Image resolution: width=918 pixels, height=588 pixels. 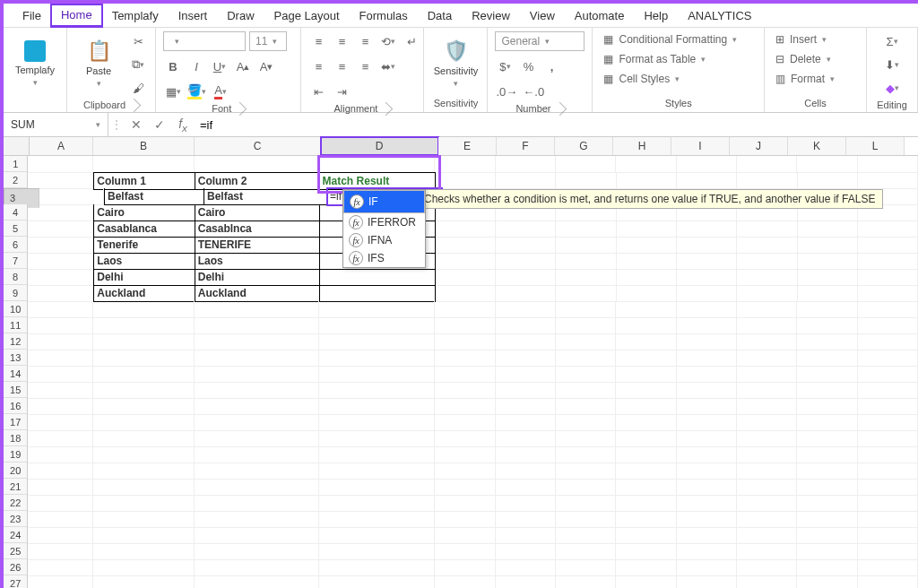 I want to click on increase-decimal: .0→, so click(x=507, y=91).